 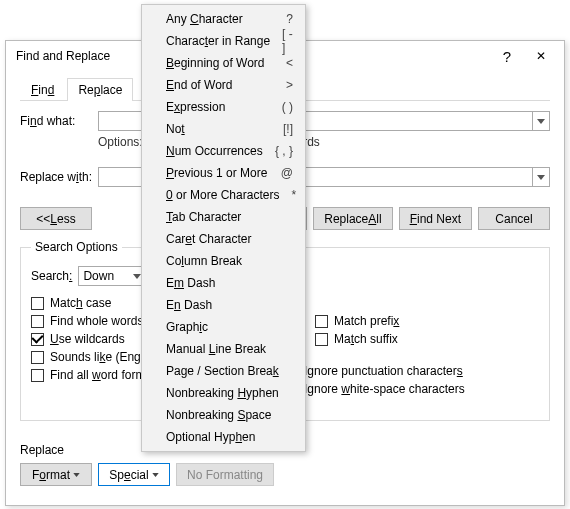 What do you see at coordinates (282, 129) in the screenshot?
I see `menu-item-accelerator: [!]` at bounding box center [282, 129].